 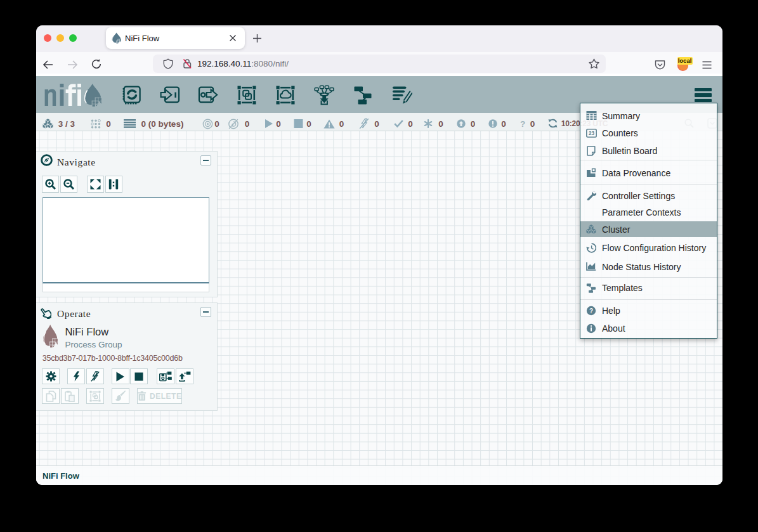 What do you see at coordinates (592, 133) in the screenshot?
I see `svg-text: 23` at bounding box center [592, 133].